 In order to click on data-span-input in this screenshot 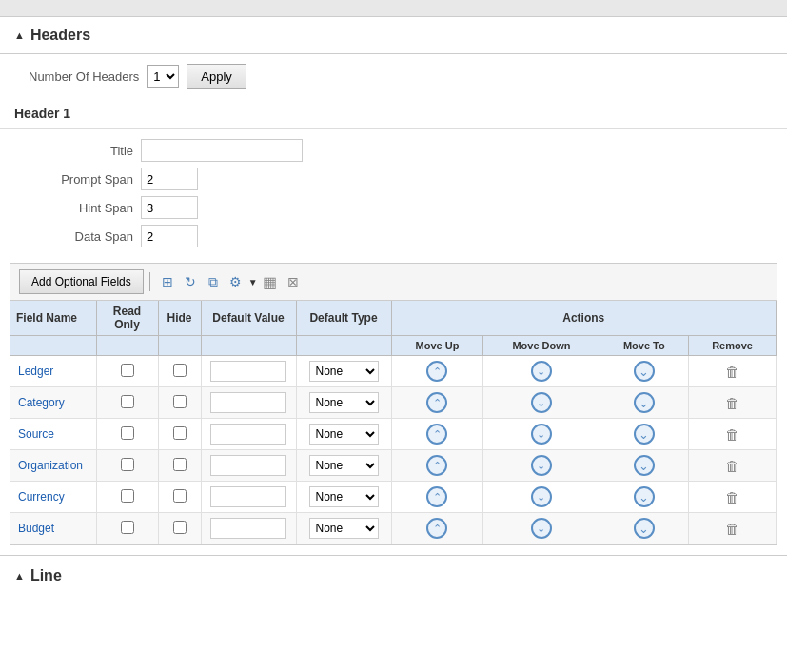, I will do `click(169, 236)`.